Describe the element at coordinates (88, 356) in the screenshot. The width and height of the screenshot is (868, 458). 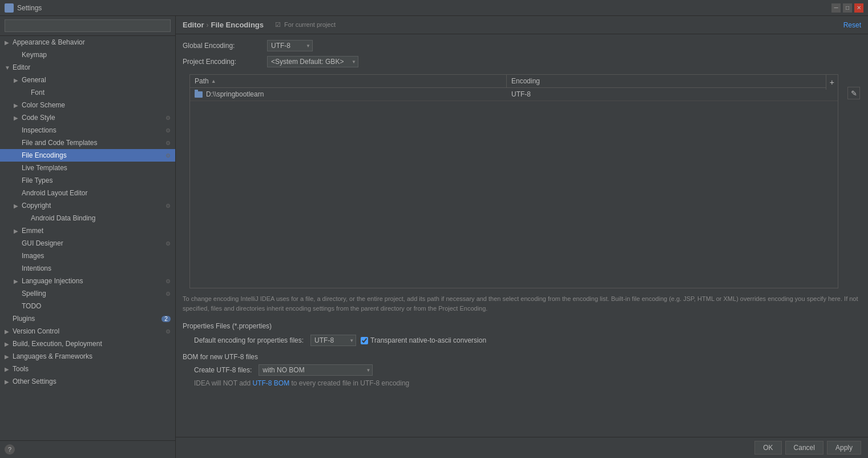
I see `sidebar-item-languages-frameworks: ▶Languages & Frameworks` at that location.